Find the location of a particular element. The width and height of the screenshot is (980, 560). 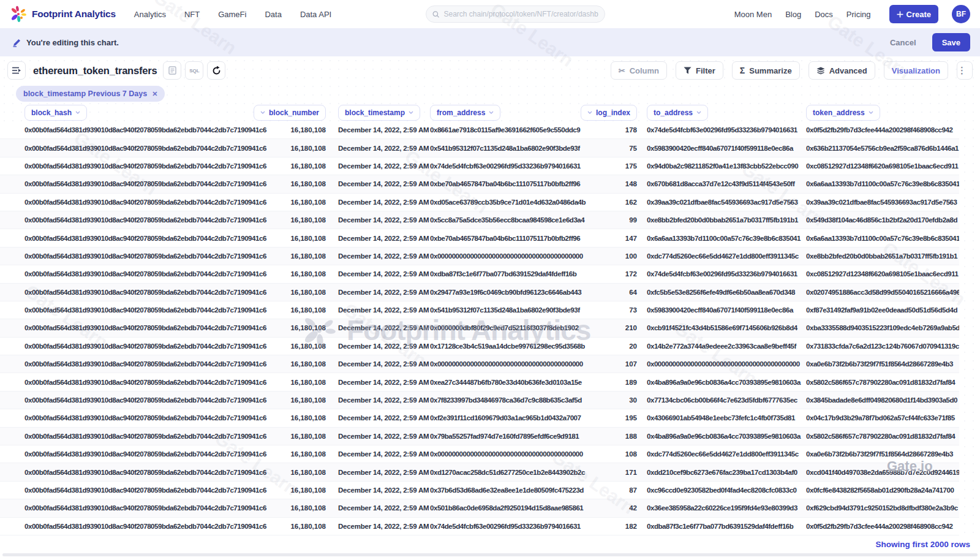

column-header-token-address: token_address is located at coordinates (843, 113).